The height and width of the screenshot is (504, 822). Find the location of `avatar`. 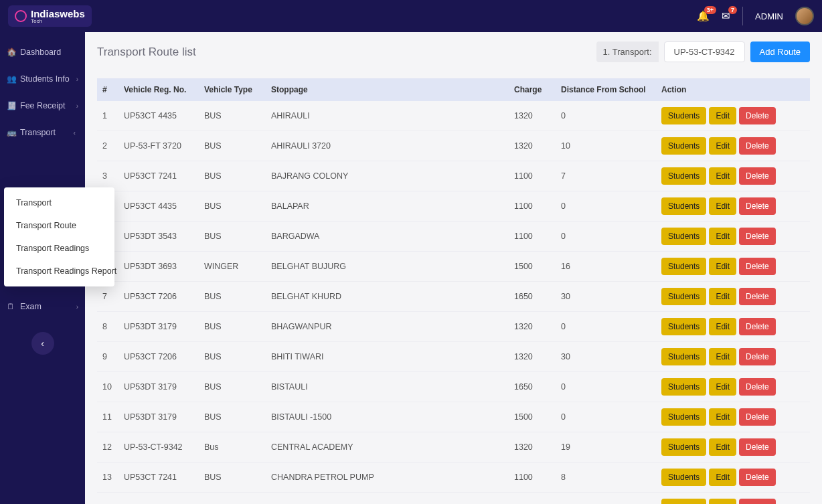

avatar is located at coordinates (805, 16).